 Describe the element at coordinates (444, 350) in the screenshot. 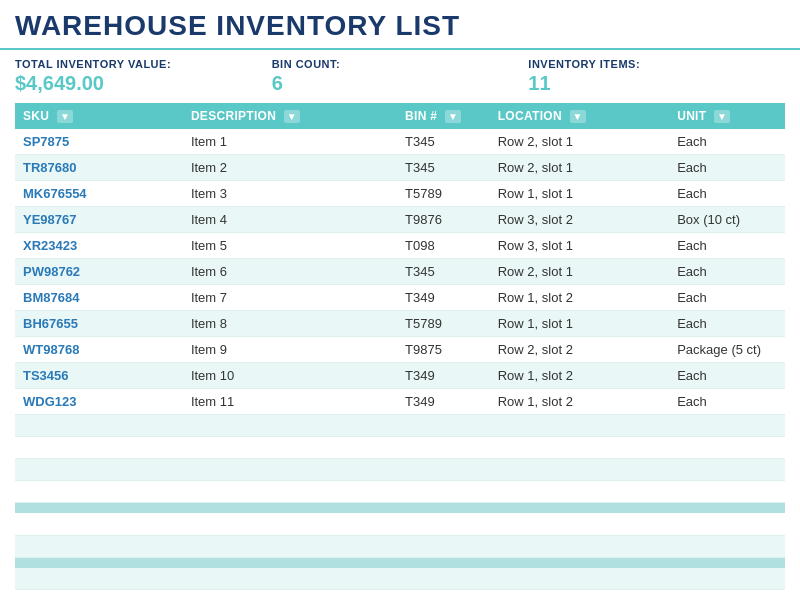

I see `bin-cell: T9875` at that location.